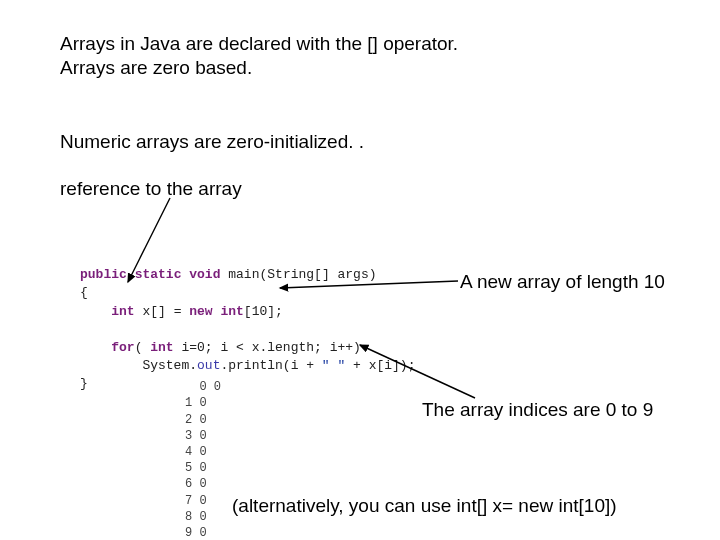 This screenshot has height=540, width=720. I want to click on kw-int-1: int, so click(122, 312).